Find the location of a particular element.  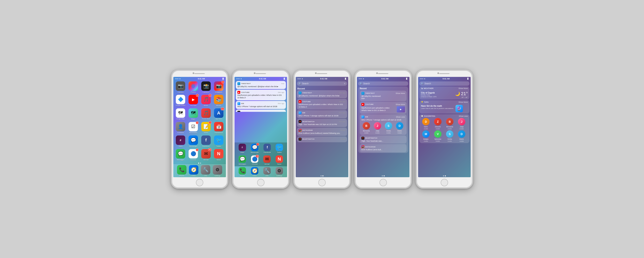

app-reminders: ☑ 1 Reminders is located at coordinates (193, 128).